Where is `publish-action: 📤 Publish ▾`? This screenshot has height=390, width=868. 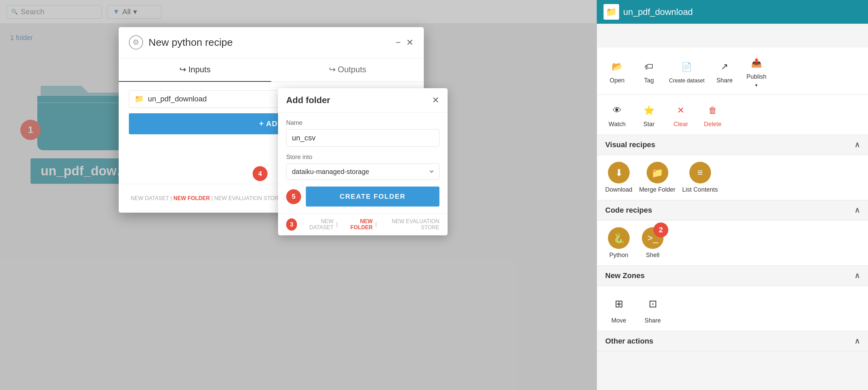 publish-action: 📤 Publish ▾ is located at coordinates (756, 71).